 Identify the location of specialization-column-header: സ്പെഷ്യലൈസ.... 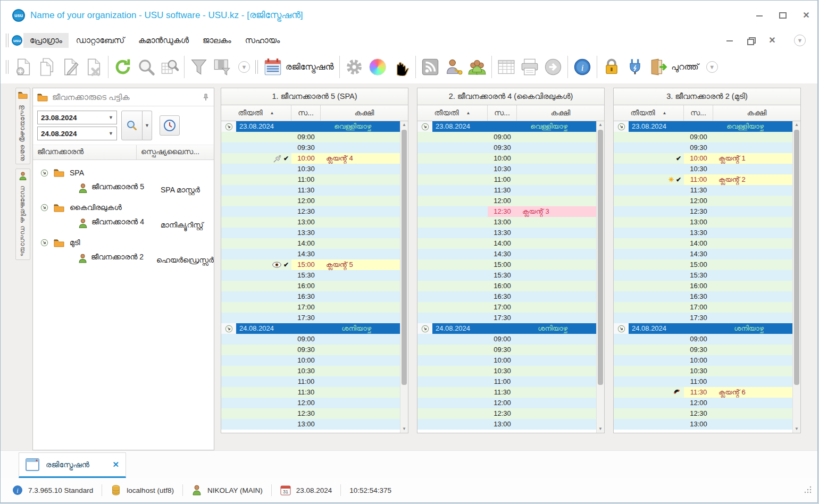
(170, 152).